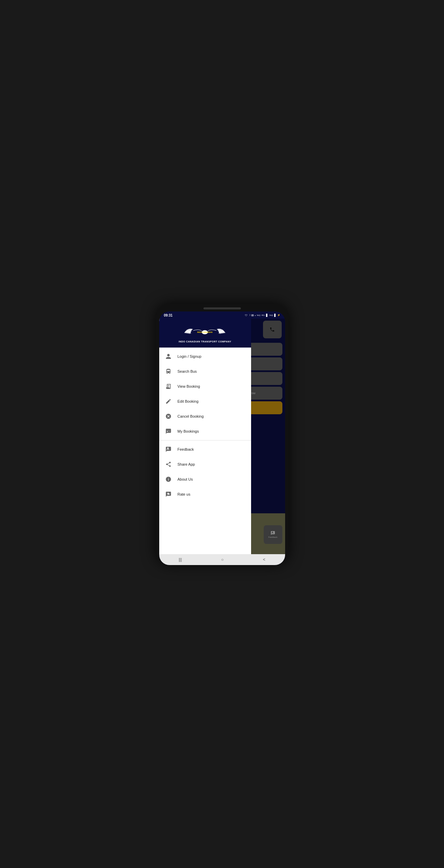  What do you see at coordinates (246, 315) in the screenshot?
I see `shield-icon: 🛡` at bounding box center [246, 315].